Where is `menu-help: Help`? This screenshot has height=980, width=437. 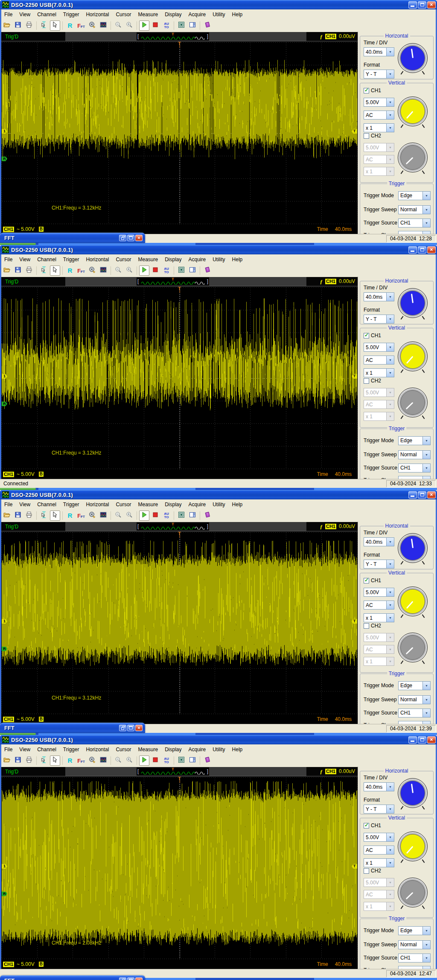
menu-help: Help is located at coordinates (237, 750).